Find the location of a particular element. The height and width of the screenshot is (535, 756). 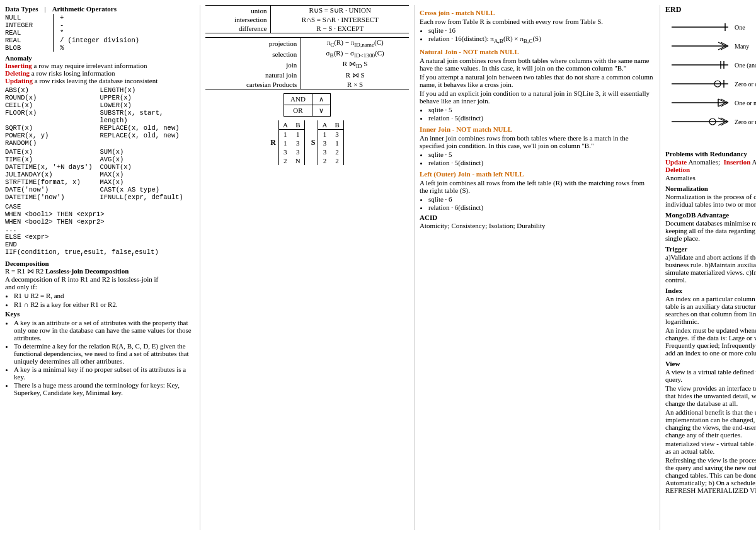

functions-grid: ABS(x) LENGTH(x) ROUND(x) UPPER(x) CEIL(… is located at coordinates (100, 117).